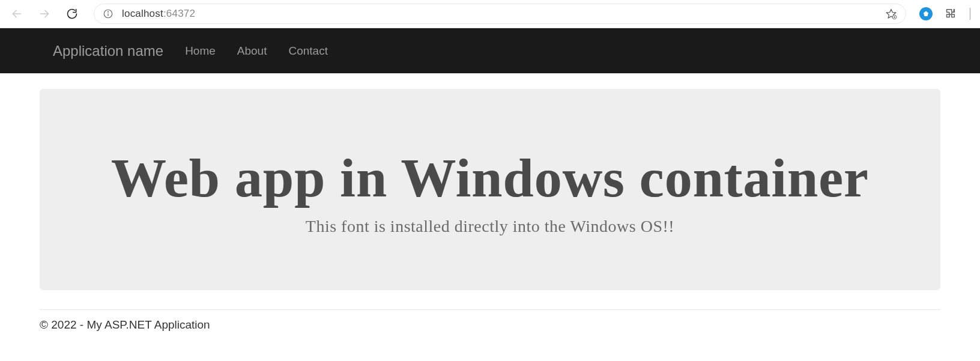 This screenshot has width=980, height=361. Describe the element at coordinates (179, 13) in the screenshot. I see `url-port: :64372` at that location.